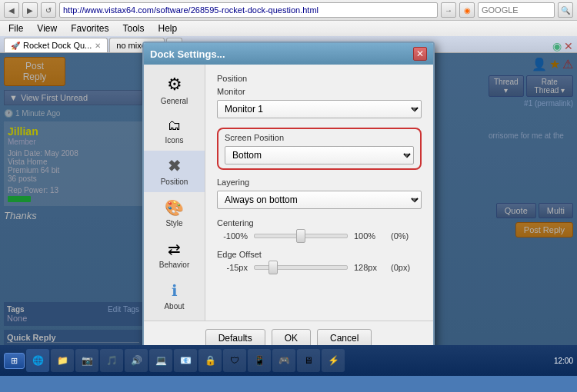 The image size is (577, 392). I want to click on menu-help: Help, so click(168, 28).